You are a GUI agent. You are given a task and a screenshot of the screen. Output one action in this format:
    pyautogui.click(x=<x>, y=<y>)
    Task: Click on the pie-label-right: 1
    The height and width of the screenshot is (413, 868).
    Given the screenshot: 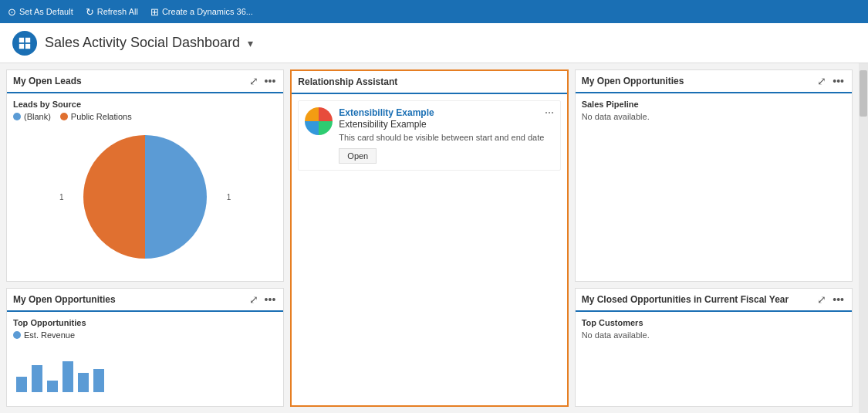 What is the action you would take?
    pyautogui.click(x=229, y=198)
    